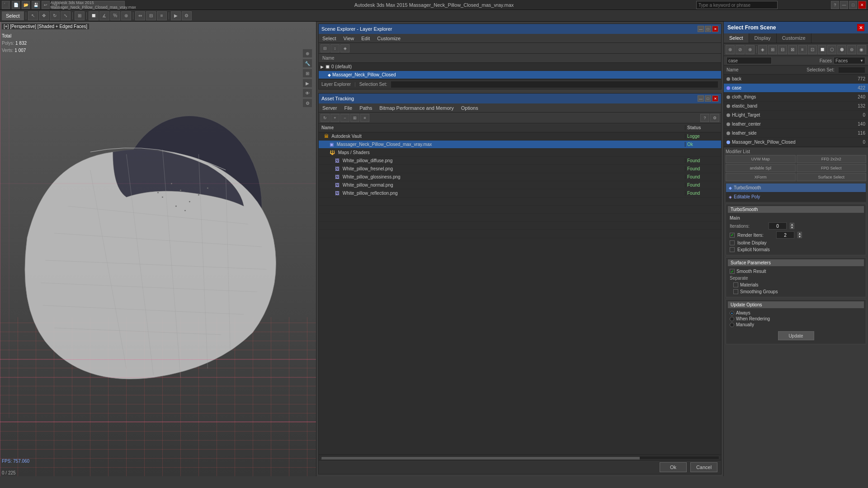 The height and width of the screenshot is (488, 868). I want to click on sfs-item-hlight: HLight_Target 0, so click(796, 115).